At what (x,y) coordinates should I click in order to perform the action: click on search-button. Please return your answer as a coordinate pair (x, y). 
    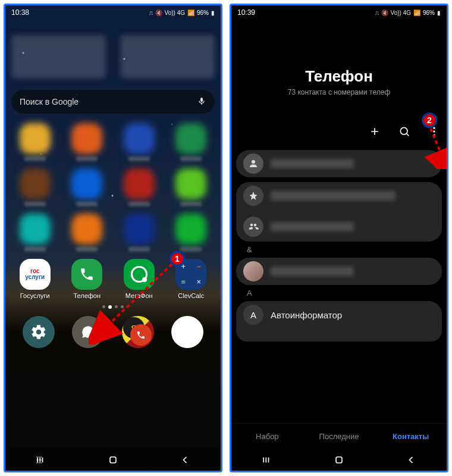
    Looking at the image, I should click on (404, 131).